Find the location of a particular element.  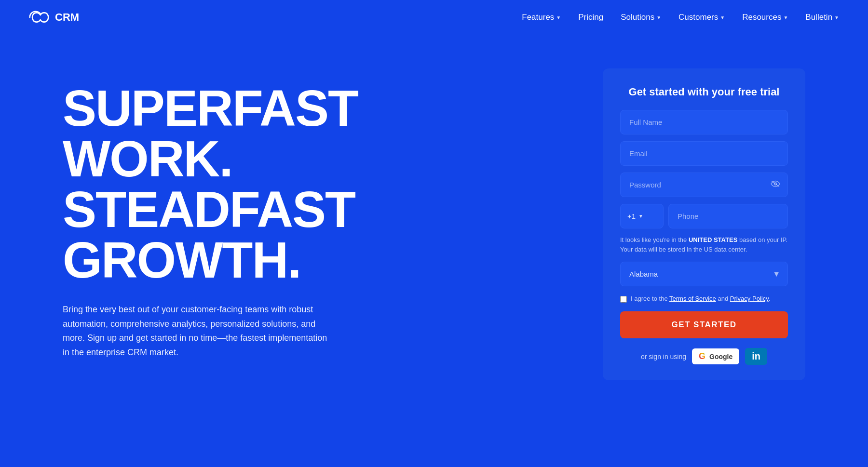

terms-of-service-link: Terms of Service is located at coordinates (692, 299).